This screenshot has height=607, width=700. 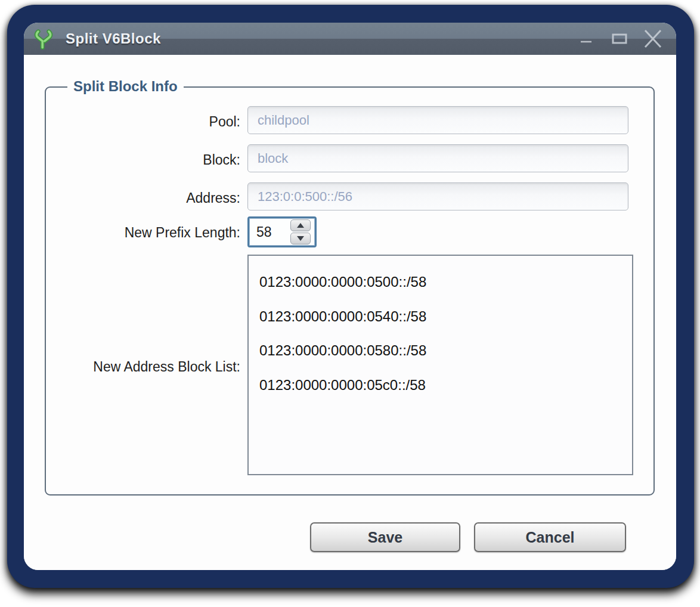 I want to click on stepper-up-button, so click(x=301, y=225).